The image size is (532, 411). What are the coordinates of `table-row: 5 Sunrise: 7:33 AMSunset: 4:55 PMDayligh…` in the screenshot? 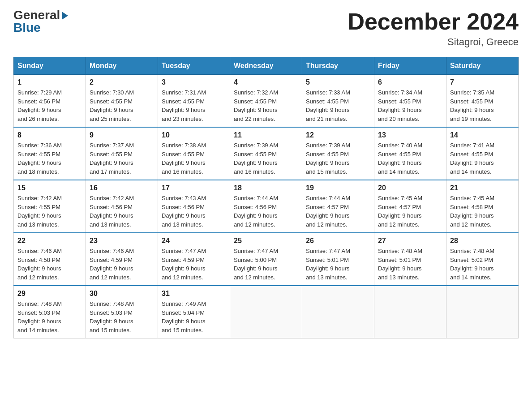 It's located at (339, 101).